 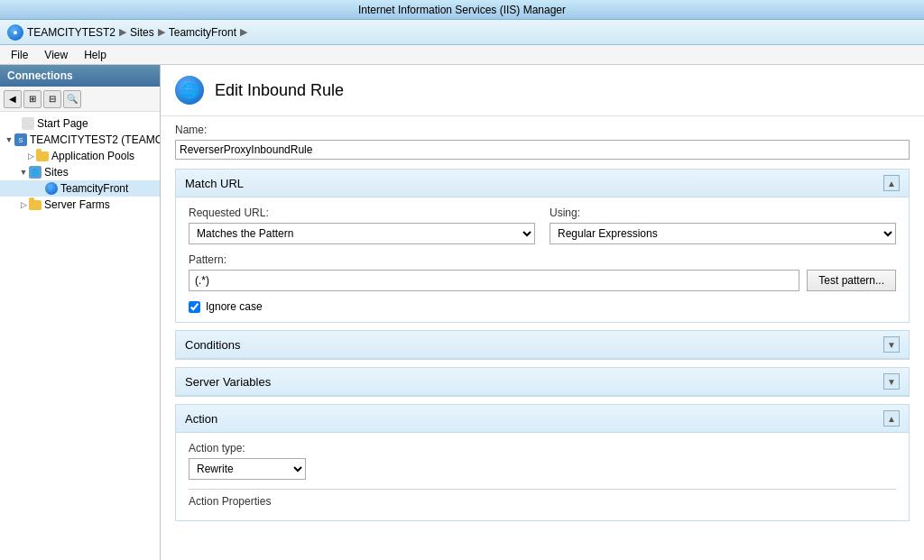 What do you see at coordinates (362, 225) in the screenshot?
I see `requested-url-col: Requested URL: Matches the Pattern Does …` at bounding box center [362, 225].